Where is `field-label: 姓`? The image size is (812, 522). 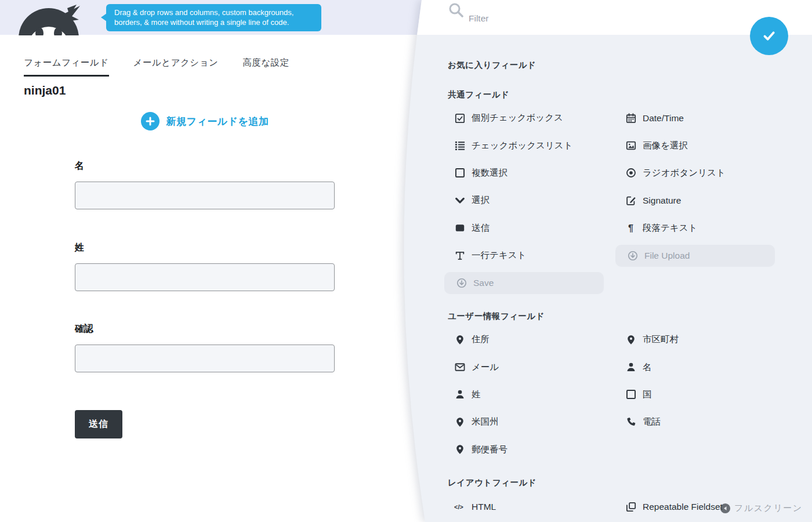 field-label: 姓 is located at coordinates (205, 248).